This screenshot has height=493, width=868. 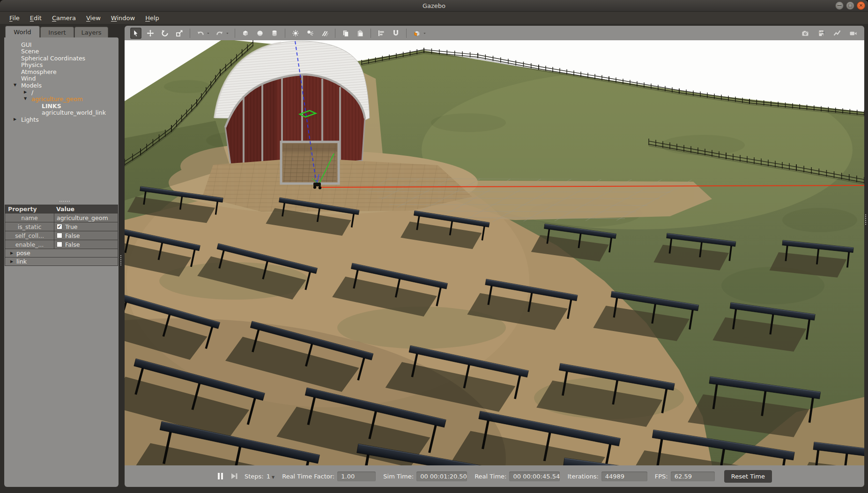 What do you see at coordinates (624, 477) in the screenshot?
I see `iterations-field: 44989` at bounding box center [624, 477].